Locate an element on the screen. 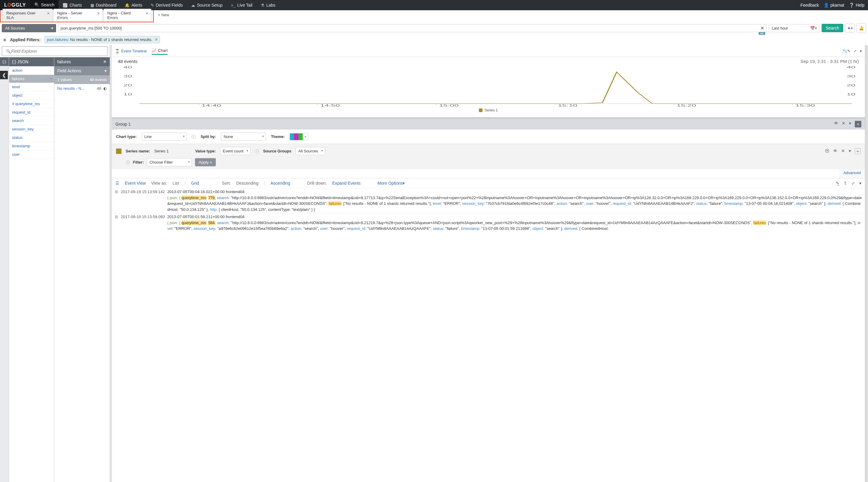  close-field-icon: ✕ is located at coordinates (105, 62).